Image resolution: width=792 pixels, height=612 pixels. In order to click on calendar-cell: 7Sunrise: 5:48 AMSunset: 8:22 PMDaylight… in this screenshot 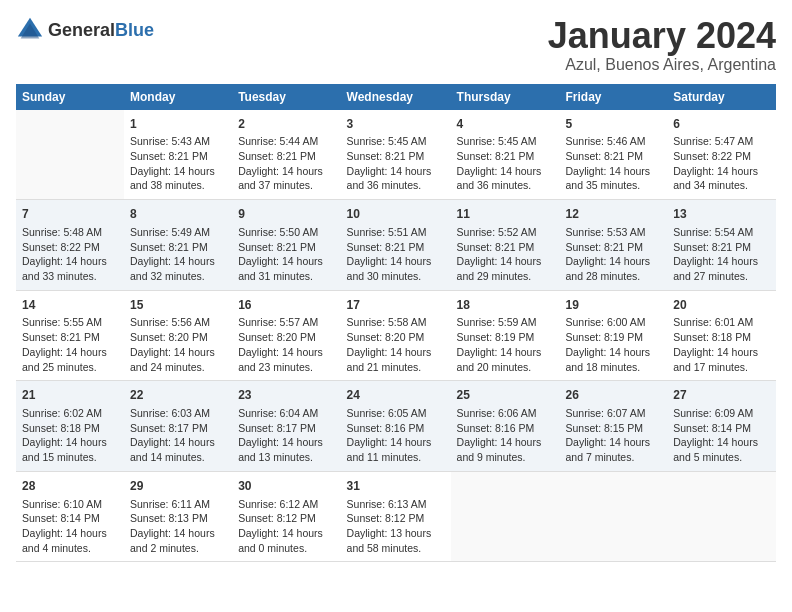, I will do `click(70, 246)`.